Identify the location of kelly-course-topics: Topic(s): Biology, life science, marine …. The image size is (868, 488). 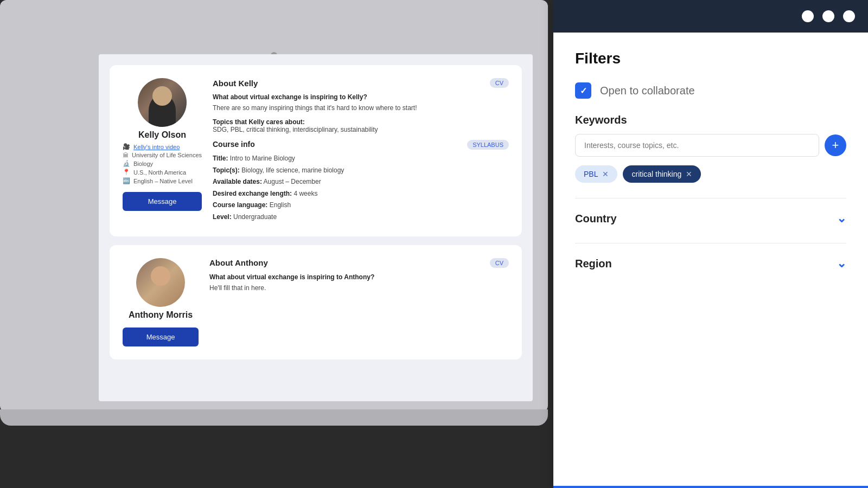
(361, 171).